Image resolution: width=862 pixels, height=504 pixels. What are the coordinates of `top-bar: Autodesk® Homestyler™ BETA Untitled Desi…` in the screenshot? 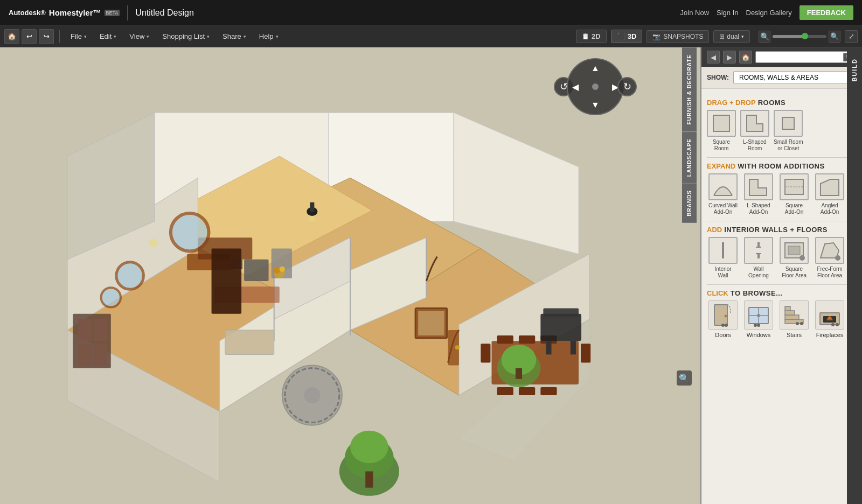 It's located at (431, 13).